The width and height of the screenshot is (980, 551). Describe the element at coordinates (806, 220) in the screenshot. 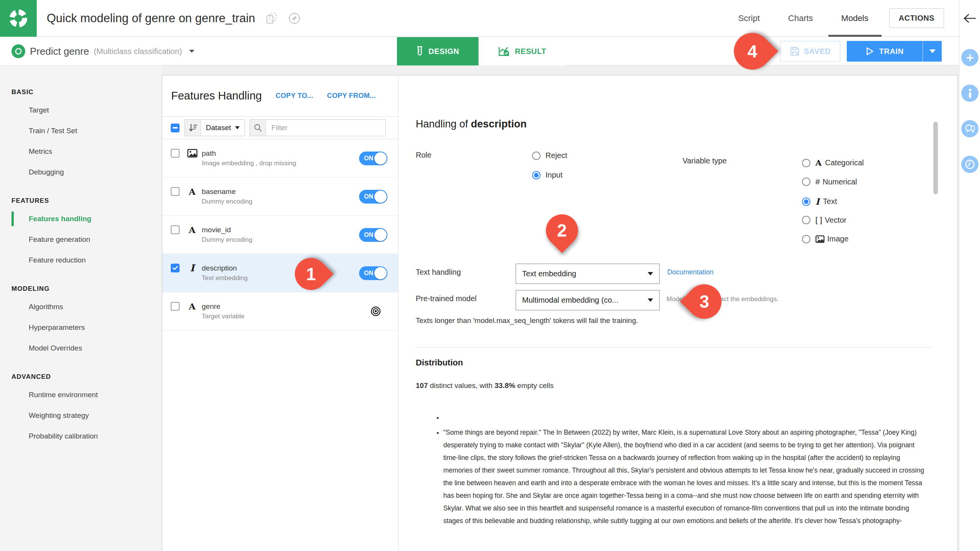

I see `radio-vector` at that location.